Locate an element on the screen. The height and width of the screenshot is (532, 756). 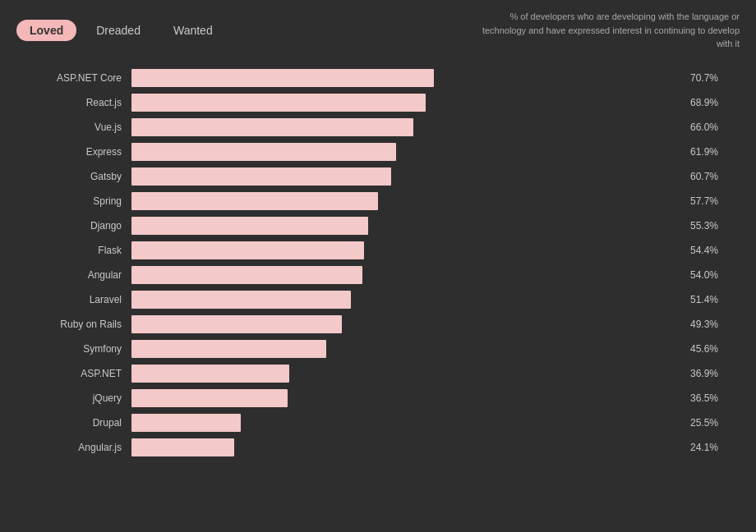
bar-value: 45.6% is located at coordinates (707, 349).